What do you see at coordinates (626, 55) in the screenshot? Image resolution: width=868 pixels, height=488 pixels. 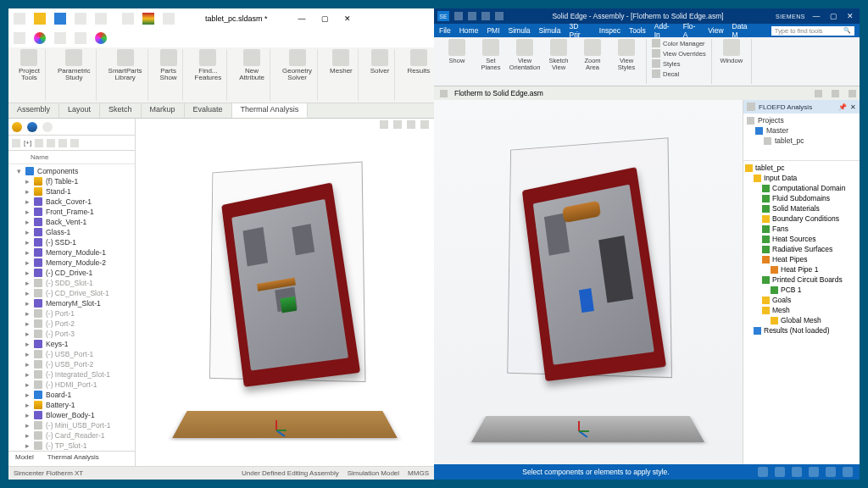 I see `ribbon-button: View Styles` at bounding box center [626, 55].